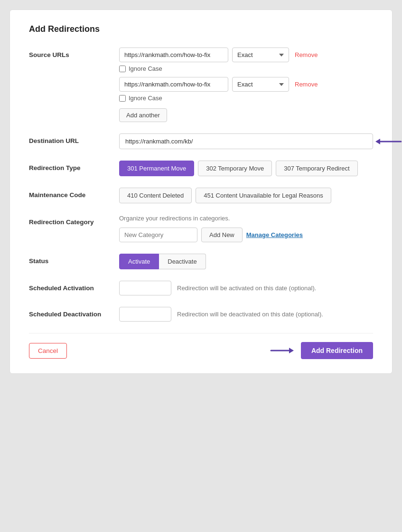 This screenshot has width=402, height=532. Describe the element at coordinates (145, 288) in the screenshot. I see `scheduled-activation-input` at that location.